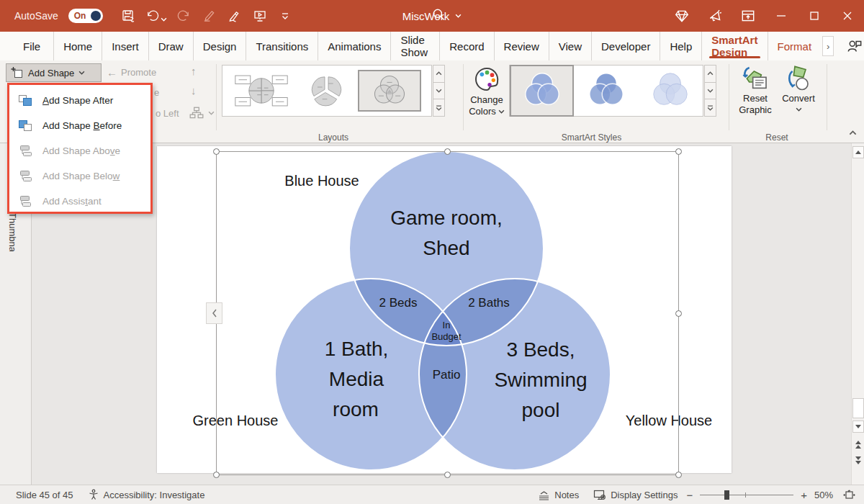 The image size is (864, 504). What do you see at coordinates (325, 91) in the screenshot?
I see `layout-thumb-segmented-pie` at bounding box center [325, 91].